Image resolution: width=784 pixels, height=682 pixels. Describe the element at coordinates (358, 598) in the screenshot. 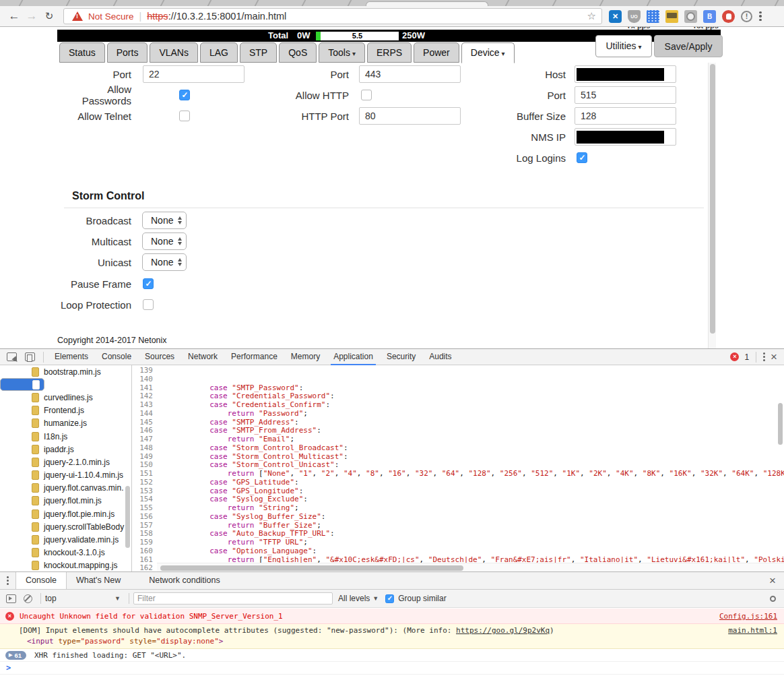

I see `log-levels-selector: All levels ▼` at that location.